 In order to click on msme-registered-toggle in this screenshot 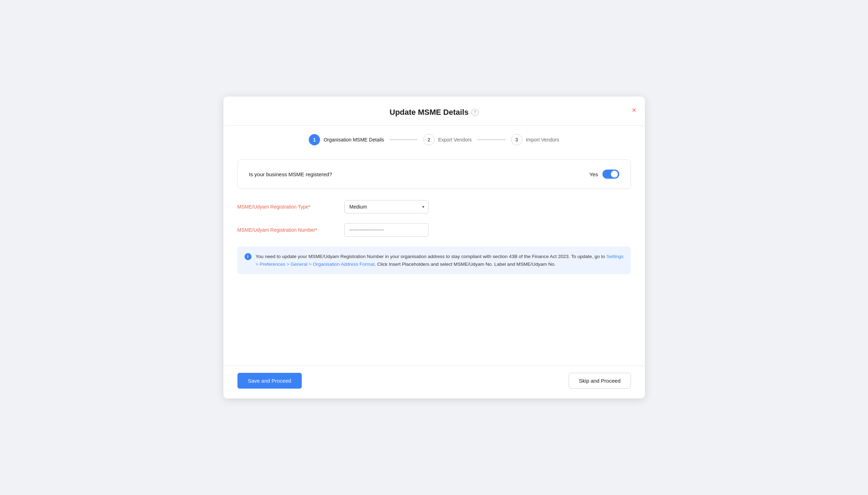, I will do `click(611, 174)`.